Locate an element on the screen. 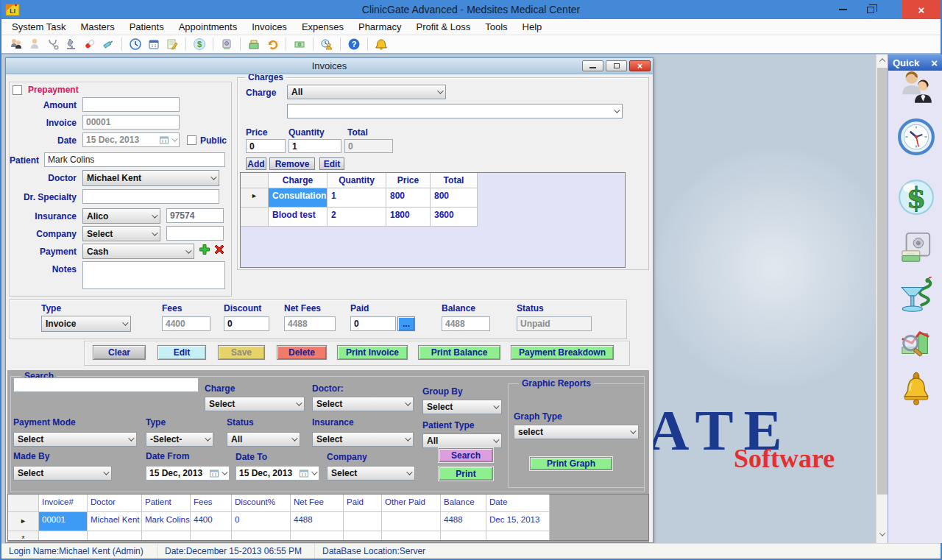  results-header-fees: Fees is located at coordinates (211, 503).